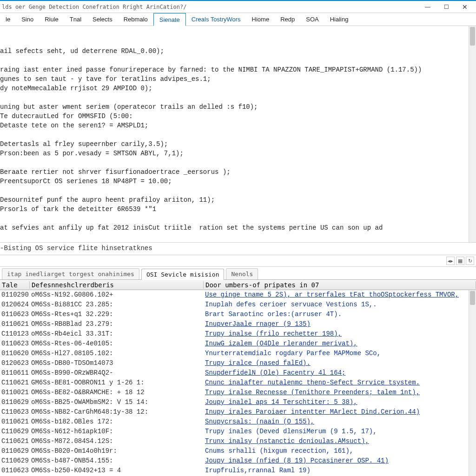 The width and height of the screenshot is (476, 476). What do you see at coordinates (75, 20) in the screenshot?
I see `menu-item-3: Tnal` at bounding box center [75, 20].